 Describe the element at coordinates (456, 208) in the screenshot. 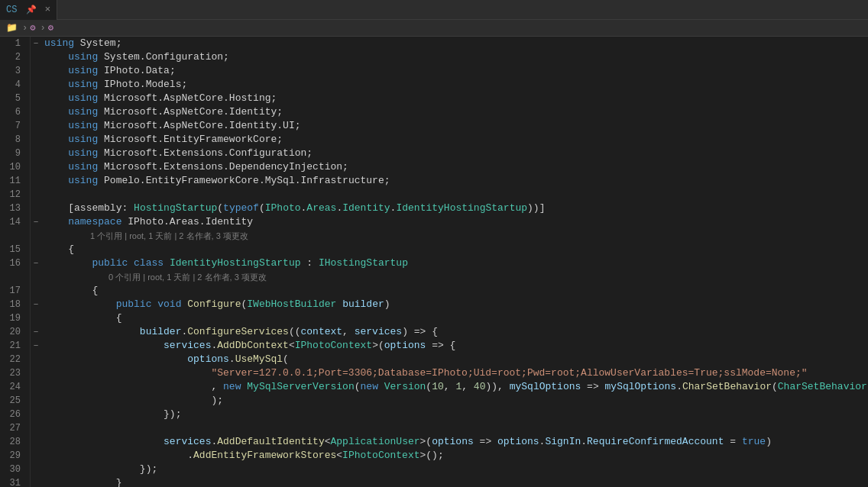

I see `code-line: [assembly: HostingStartup(typeof(IPhoto.…` at that location.